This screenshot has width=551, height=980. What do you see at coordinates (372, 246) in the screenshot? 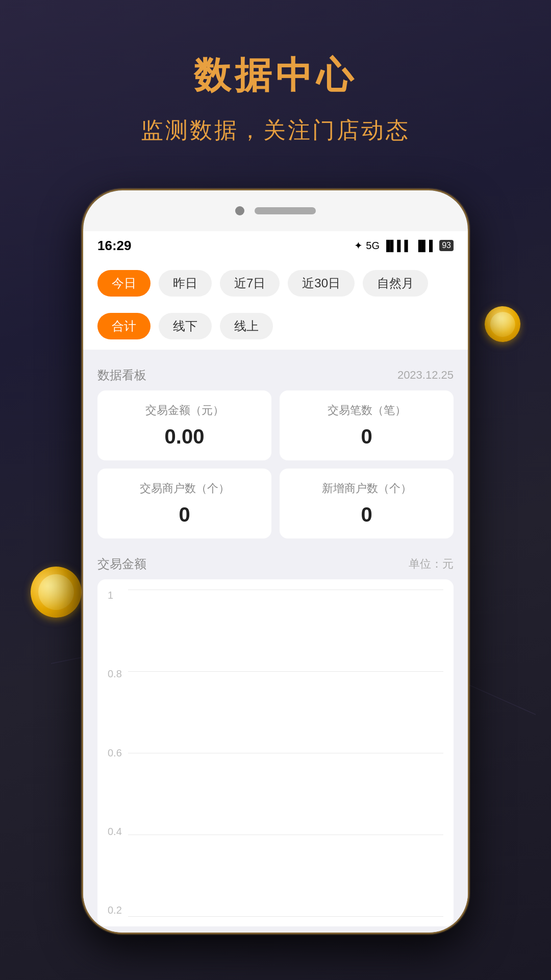
I see `signal-label: 5G` at bounding box center [372, 246].